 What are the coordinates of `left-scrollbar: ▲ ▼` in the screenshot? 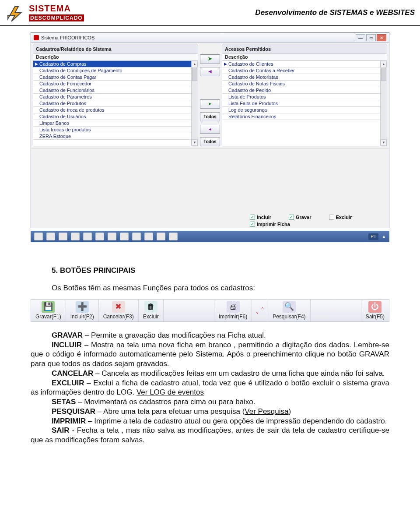 It's located at (194, 103).